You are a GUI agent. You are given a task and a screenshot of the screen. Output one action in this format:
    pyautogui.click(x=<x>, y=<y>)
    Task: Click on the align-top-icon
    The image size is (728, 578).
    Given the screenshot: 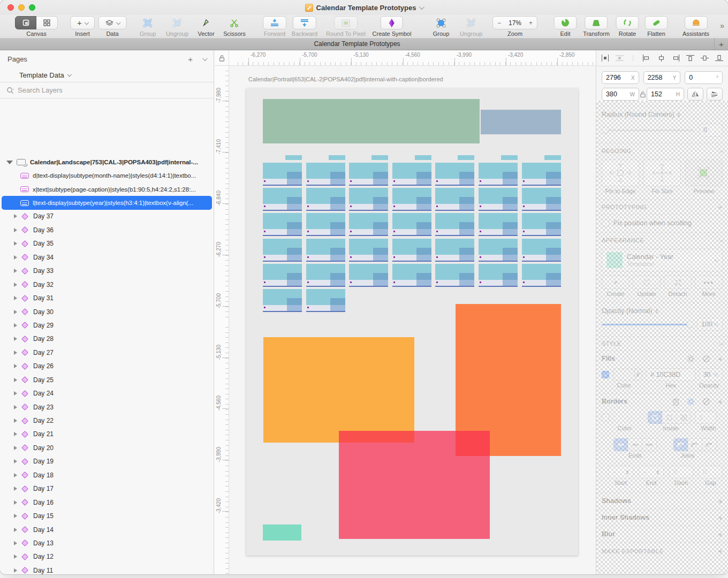 What is the action you would take?
    pyautogui.click(x=691, y=58)
    